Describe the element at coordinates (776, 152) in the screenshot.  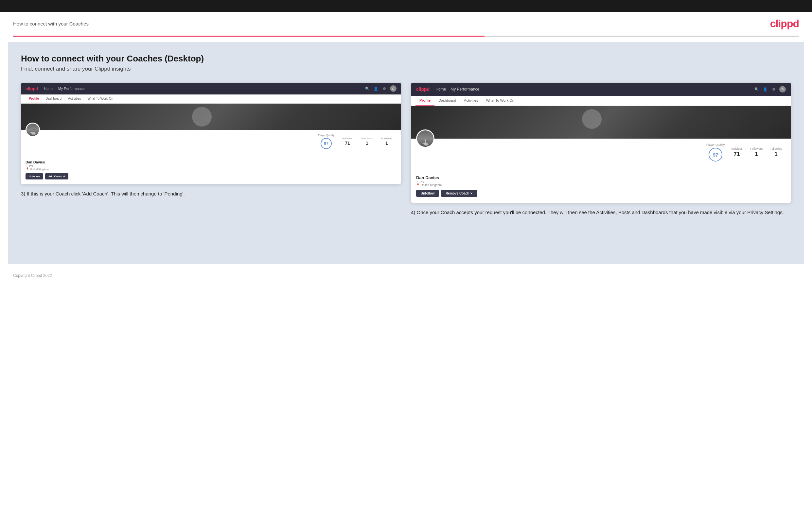
I see `right-following-group: Following 1` at that location.